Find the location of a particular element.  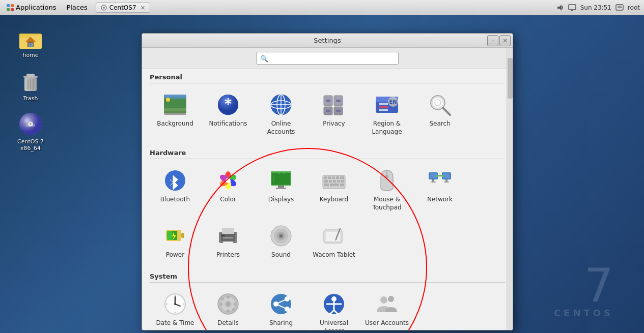

details-icon is located at coordinates (228, 304).